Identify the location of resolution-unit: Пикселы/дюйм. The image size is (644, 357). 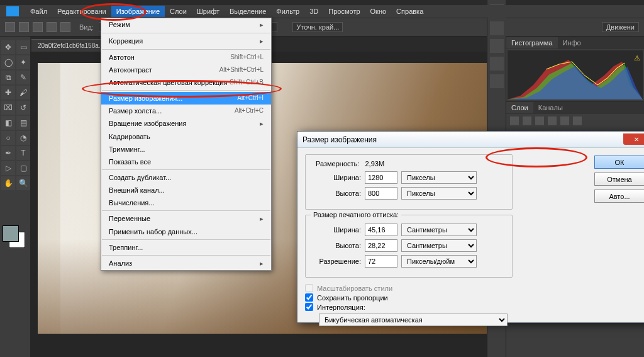
(439, 261).